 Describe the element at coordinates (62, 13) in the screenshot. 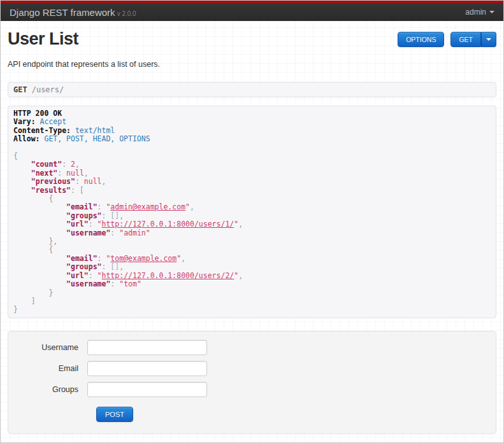

I see `brand-title: Django REST framework` at that location.